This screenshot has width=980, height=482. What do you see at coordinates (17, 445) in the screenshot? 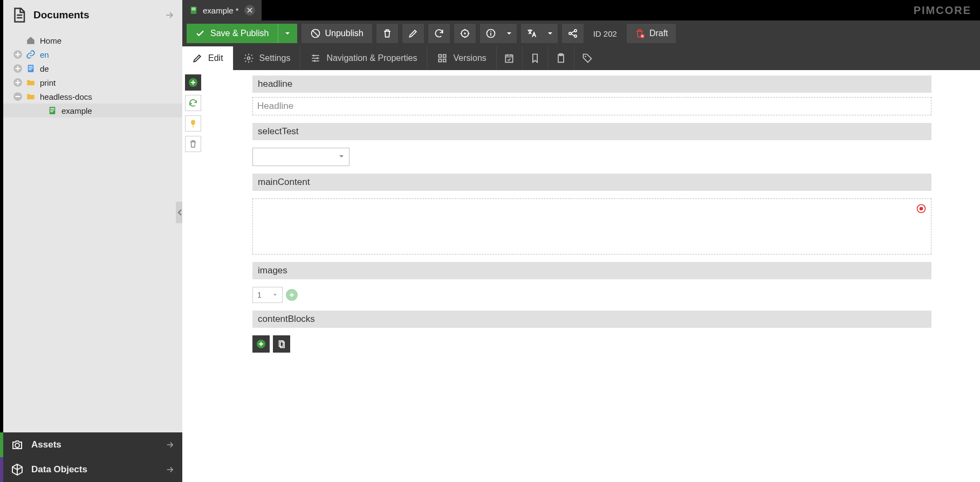
I see `camera-icon` at bounding box center [17, 445].